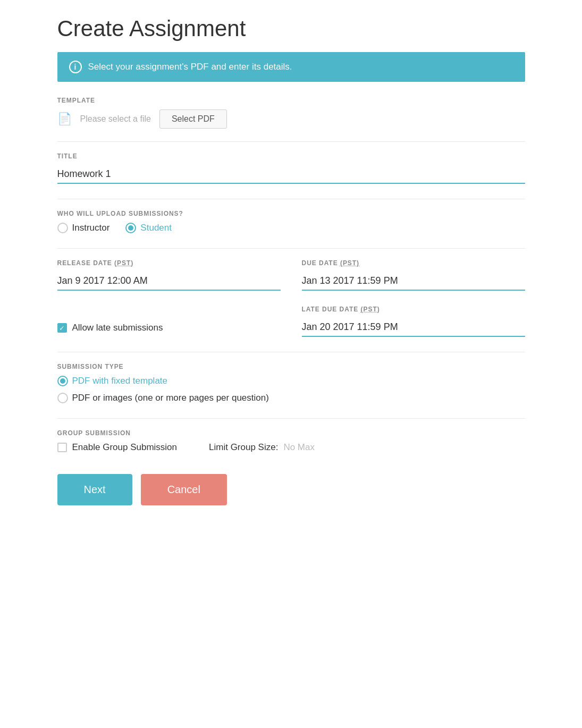  What do you see at coordinates (291, 100) in the screenshot?
I see `template-label: TEMPLATE` at bounding box center [291, 100].